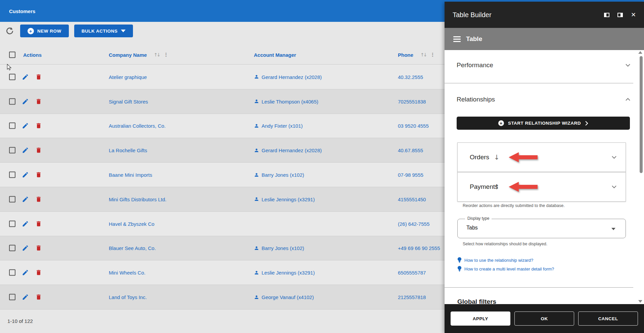  What do you see at coordinates (132, 224) in the screenshot?
I see `company-link: Havel & Zbyszek Co` at bounding box center [132, 224].